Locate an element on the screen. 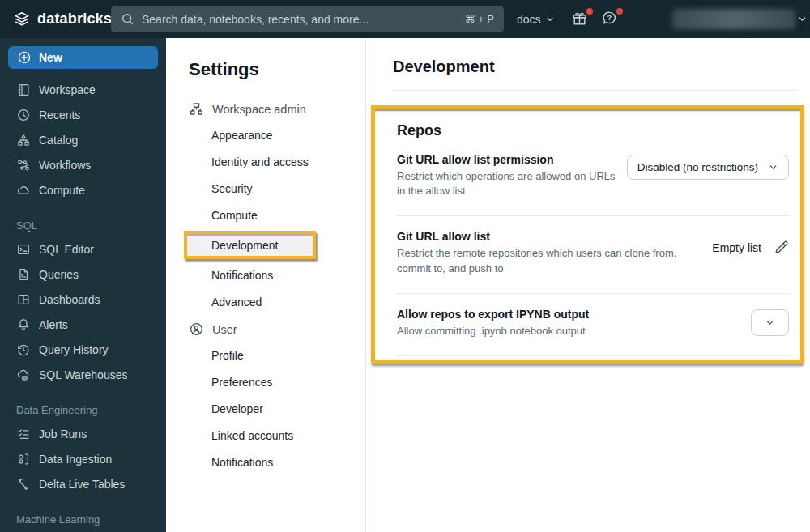  setting-label: Allow repos to export IPYNB output is located at coordinates (492, 314).